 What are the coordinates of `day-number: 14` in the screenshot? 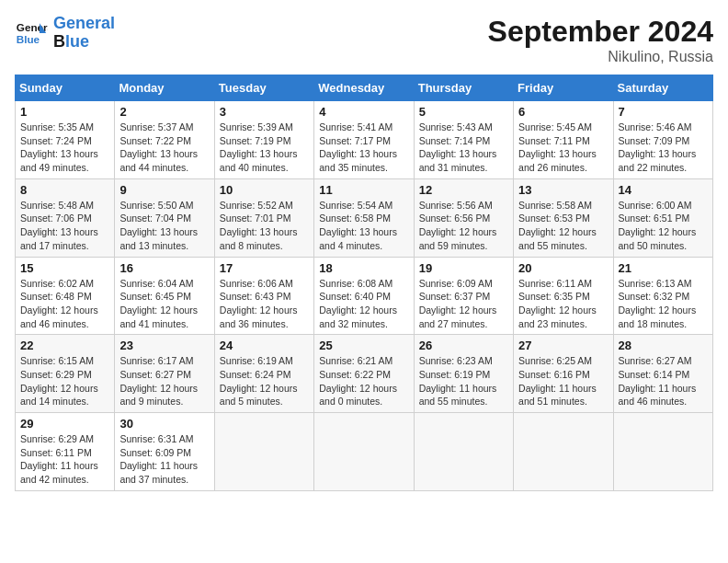 It's located at (664, 190).